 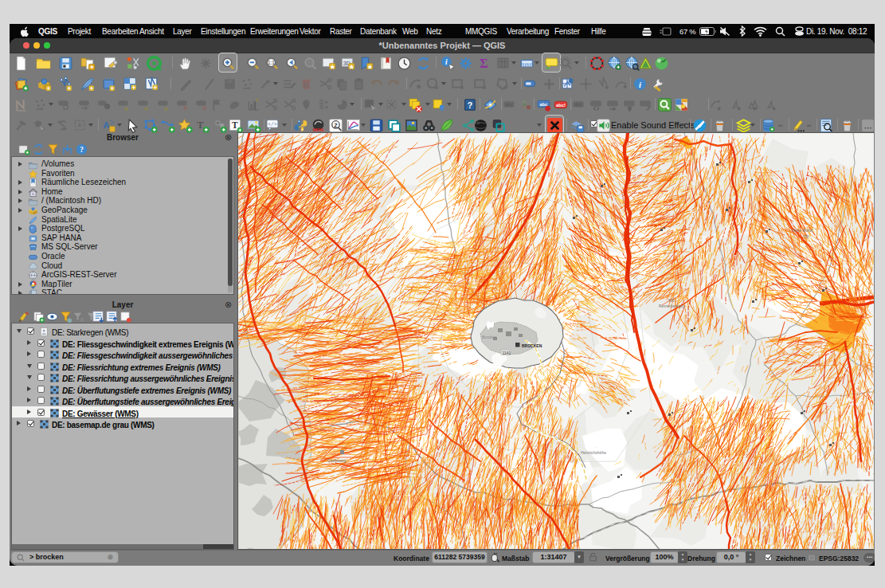 I want to click on svg-text: Renneckenberg, so click(x=672, y=306).